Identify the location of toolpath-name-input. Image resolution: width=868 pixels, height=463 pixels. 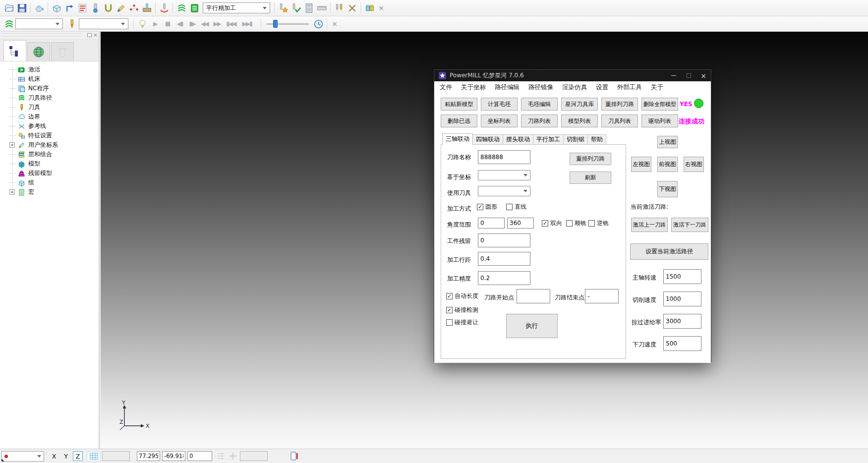
(504, 157).